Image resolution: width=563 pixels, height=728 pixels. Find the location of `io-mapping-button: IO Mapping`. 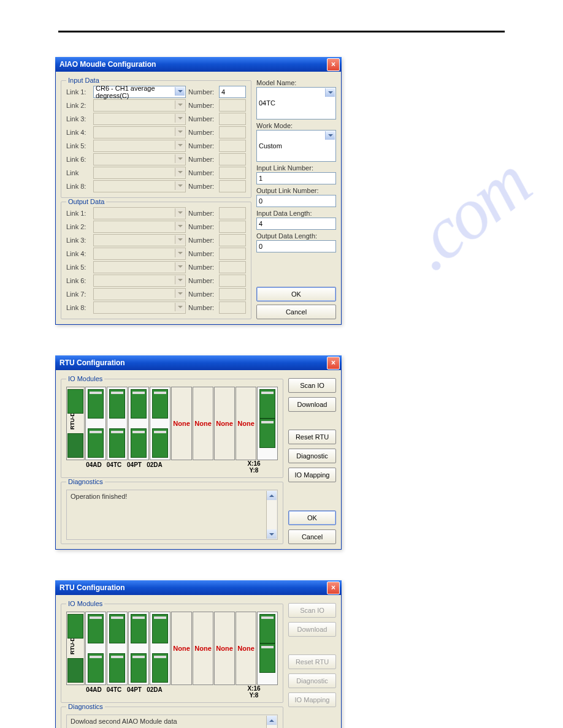

io-mapping-button: IO Mapping is located at coordinates (312, 475).